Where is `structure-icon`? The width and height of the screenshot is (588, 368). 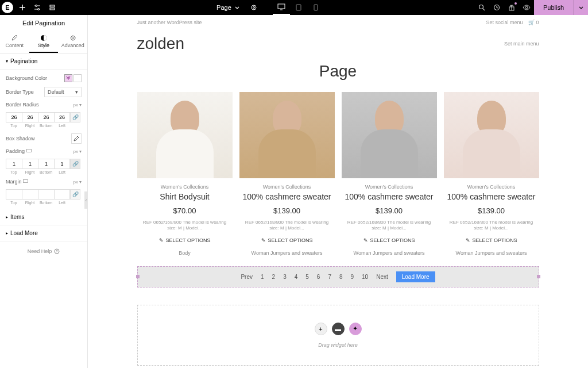
structure-icon is located at coordinates (52, 7).